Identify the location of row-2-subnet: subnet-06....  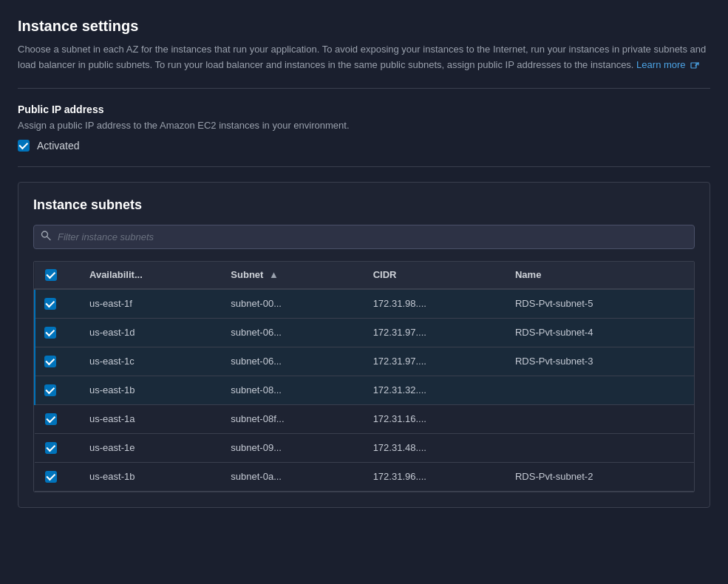
(291, 361).